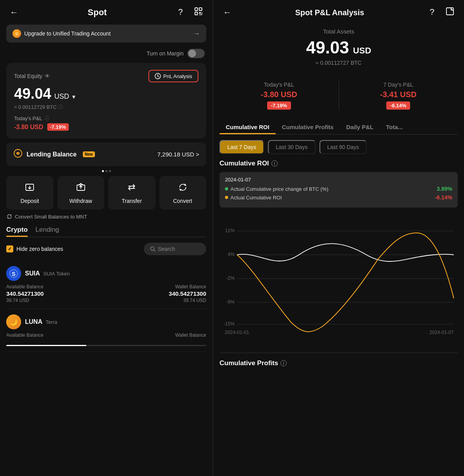  I want to click on suia-wallet-usd: 39.74 USD, so click(187, 300).